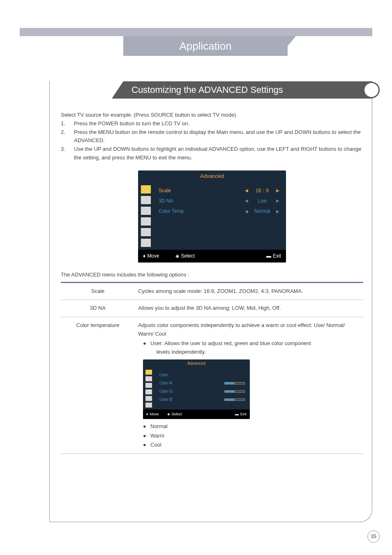 This screenshot has height=555, width=392. What do you see at coordinates (202, 375) in the screenshot?
I see `osd-row-user: User` at bounding box center [202, 375].